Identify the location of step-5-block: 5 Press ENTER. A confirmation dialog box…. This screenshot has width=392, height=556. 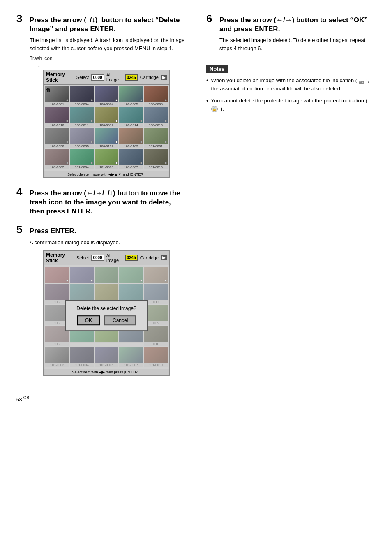
(101, 299).